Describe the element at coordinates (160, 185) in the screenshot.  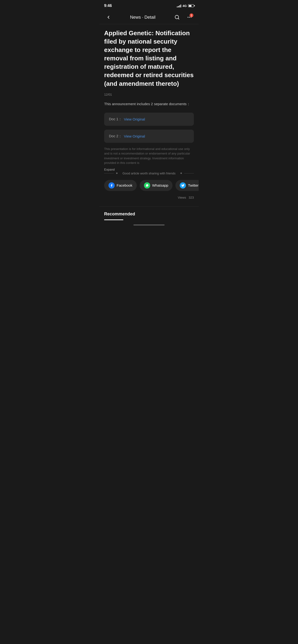
I see `whatsapp-label: Whatsapp` at that location.